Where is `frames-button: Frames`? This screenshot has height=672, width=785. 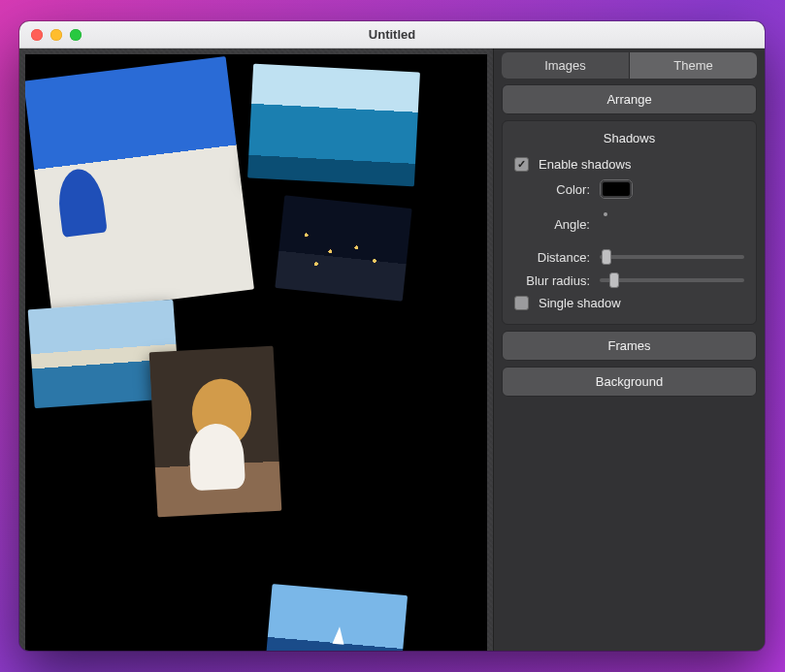 frames-button: Frames is located at coordinates (629, 345).